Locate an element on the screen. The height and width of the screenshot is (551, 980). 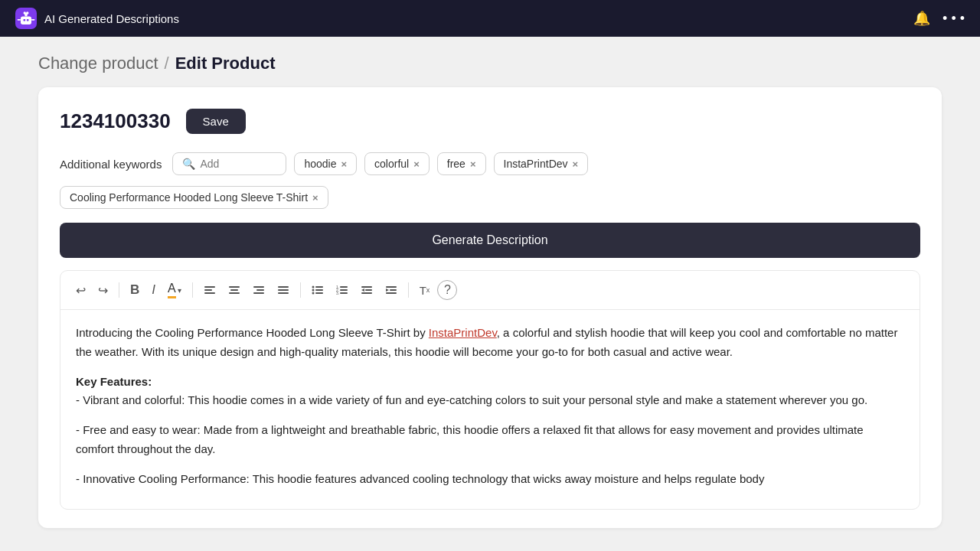
keywords-row: Additional keywords 🔍 hoodie × colorful … is located at coordinates (490, 164).